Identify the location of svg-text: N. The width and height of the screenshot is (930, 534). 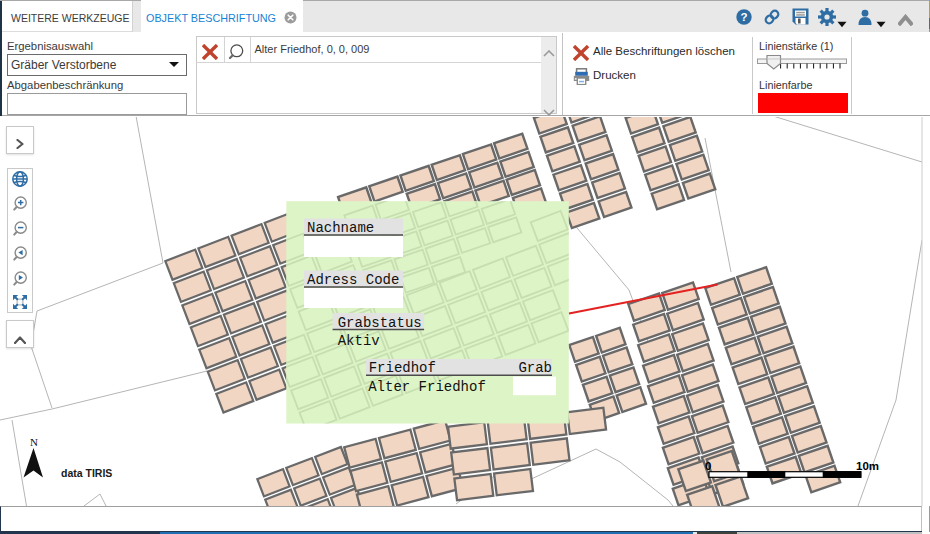
(34, 442).